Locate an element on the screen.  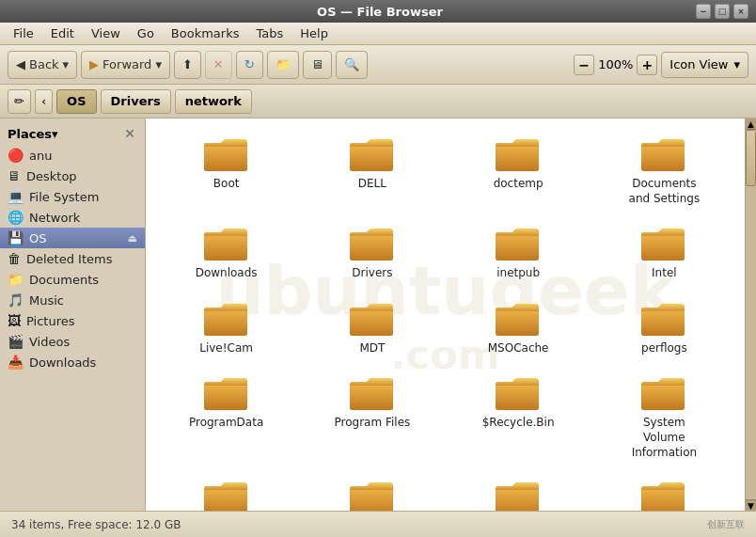
sidebar-close-button: ✕ is located at coordinates (130, 134).